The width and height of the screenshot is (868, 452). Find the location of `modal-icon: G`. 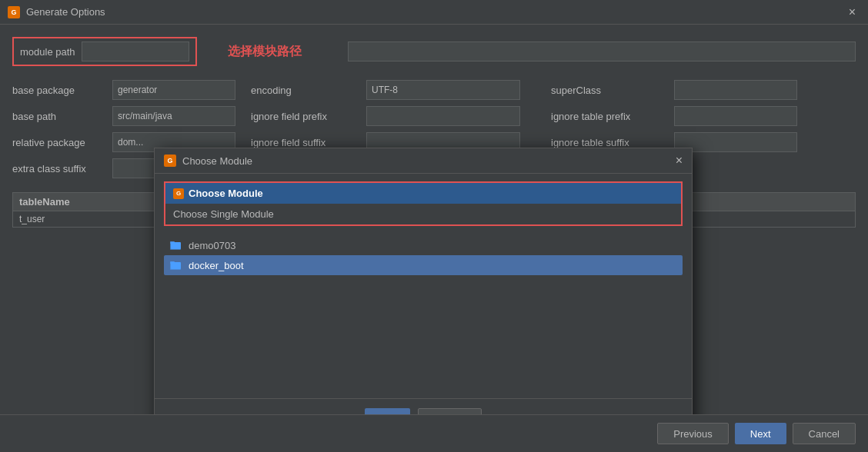

modal-icon: G is located at coordinates (170, 161).